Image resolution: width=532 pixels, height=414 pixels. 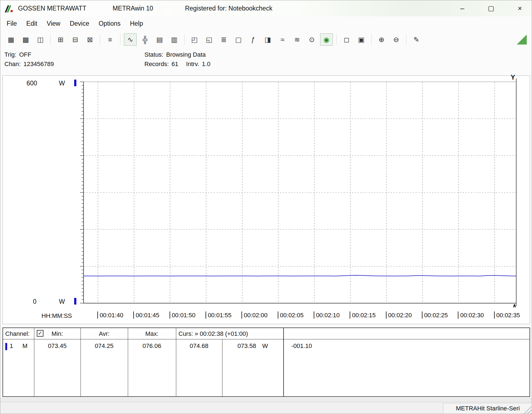 I want to click on x-tick-label: 00:02:35, so click(x=507, y=315).